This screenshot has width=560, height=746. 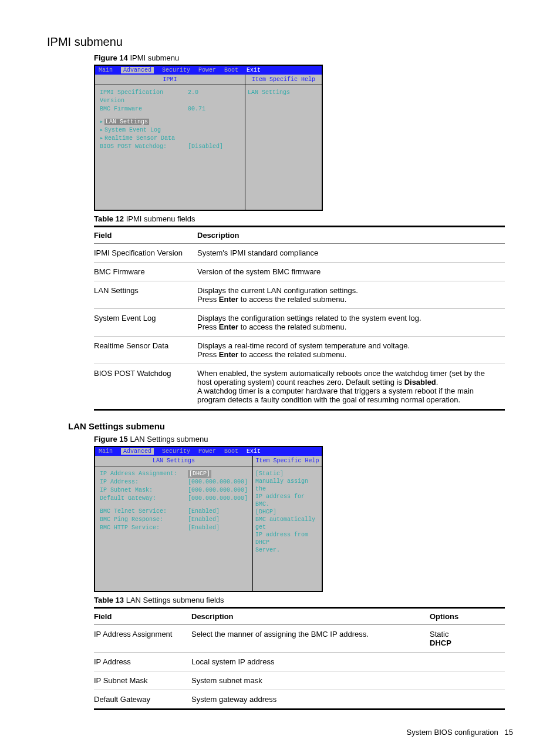 I want to click on help-l4: BMC automatically get, so click(x=288, y=523).